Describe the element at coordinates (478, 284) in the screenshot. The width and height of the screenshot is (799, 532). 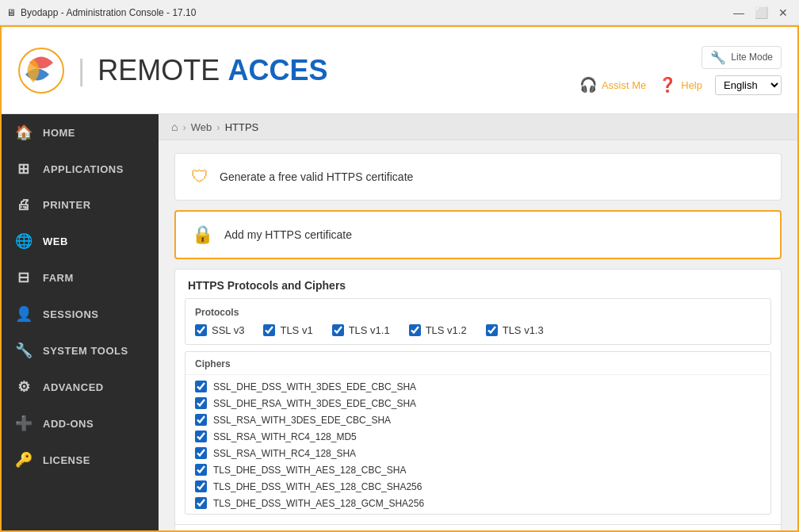
I see `section-title: HTTPS Protocols and Ciphers` at that location.